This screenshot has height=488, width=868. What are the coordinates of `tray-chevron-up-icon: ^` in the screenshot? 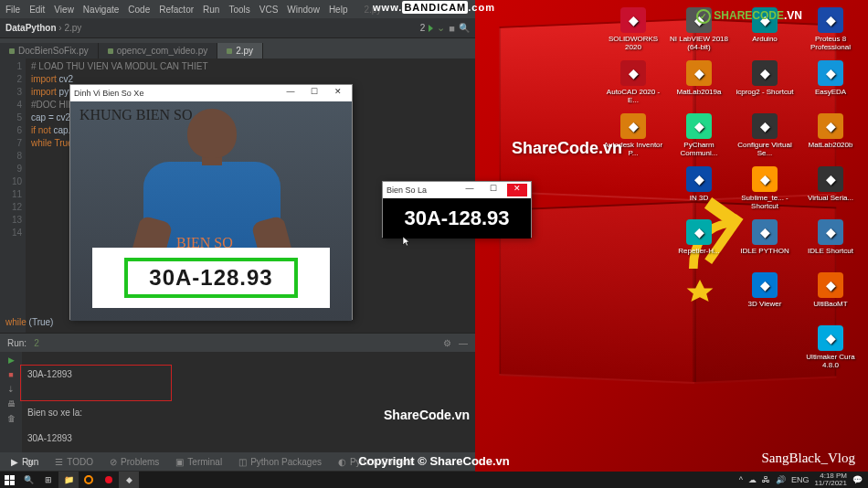 It's located at (741, 480).